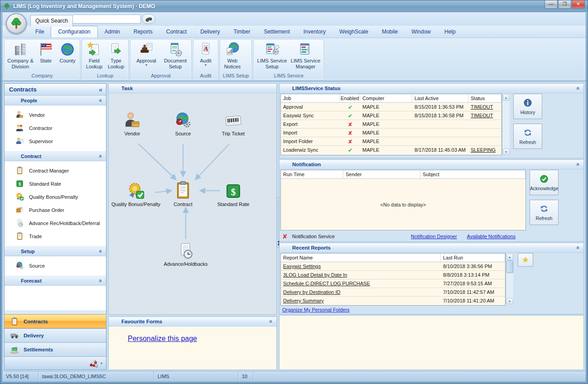 This screenshot has height=384, width=588. What do you see at coordinates (354, 32) in the screenshot?
I see `tab-weighscale: WeighScale` at bounding box center [354, 32].